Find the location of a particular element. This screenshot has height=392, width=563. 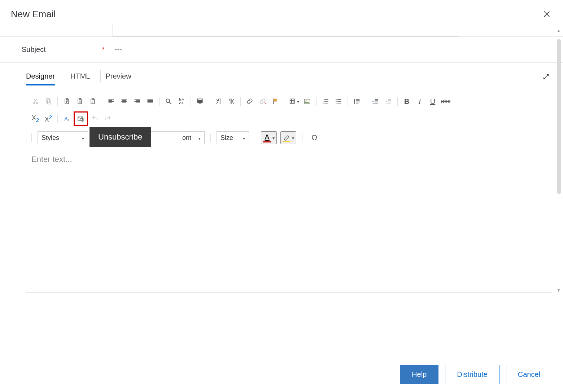

bold-button: B is located at coordinates (407, 101).